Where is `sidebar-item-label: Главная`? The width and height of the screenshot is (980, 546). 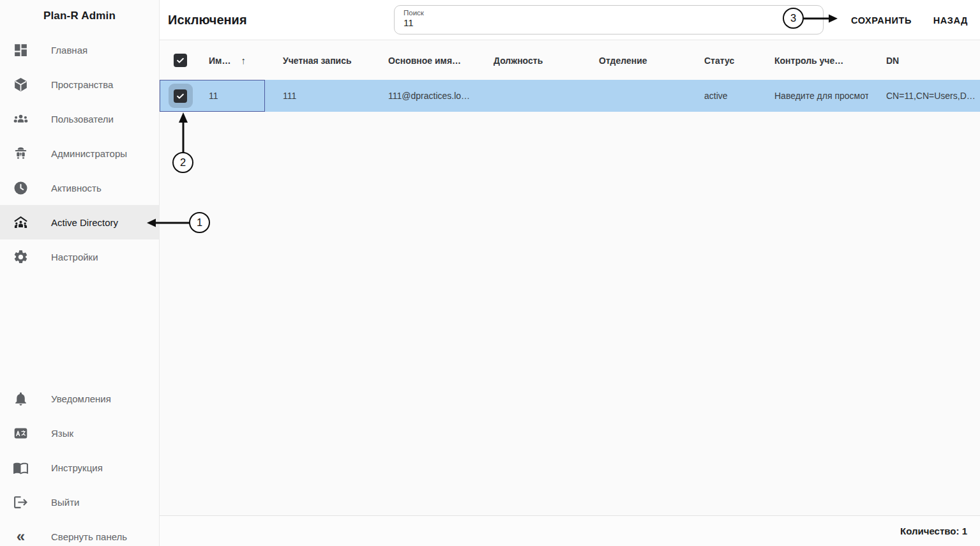
sidebar-item-label: Главная is located at coordinates (69, 50).